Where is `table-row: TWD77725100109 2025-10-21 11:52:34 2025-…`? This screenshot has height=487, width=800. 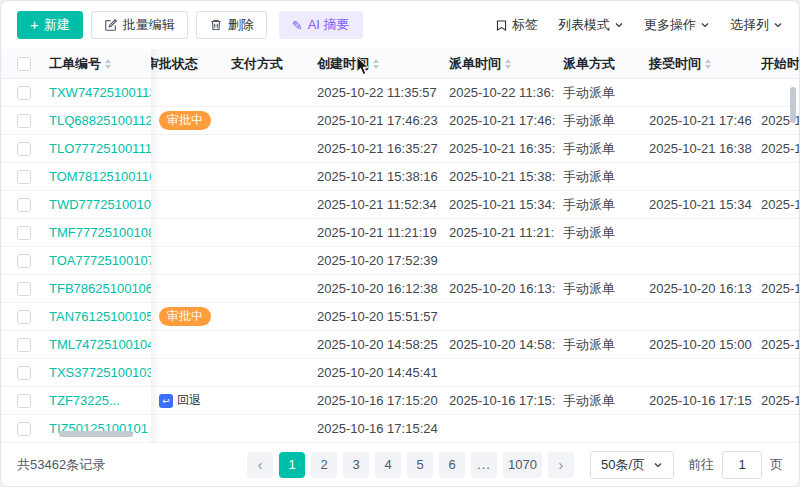 table-row: TWD77725100109 2025-10-21 11:52:34 2025-… is located at coordinates (400, 205).